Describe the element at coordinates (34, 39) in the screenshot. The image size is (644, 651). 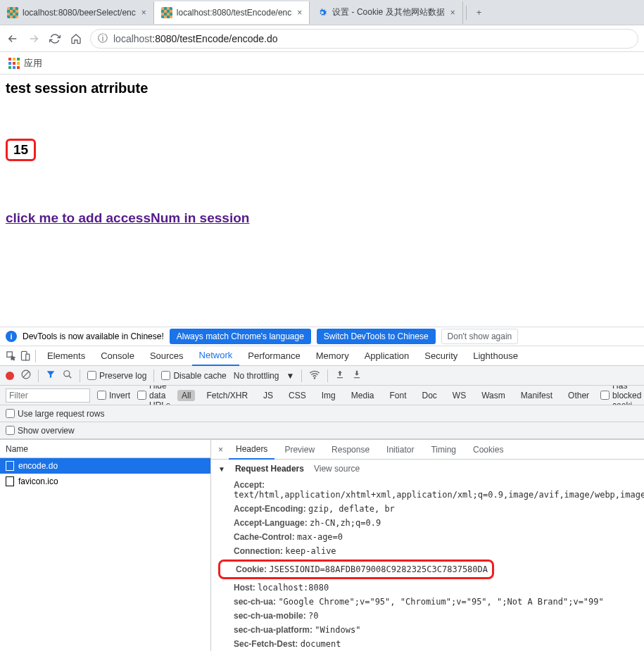
I see `forward-button` at that location.